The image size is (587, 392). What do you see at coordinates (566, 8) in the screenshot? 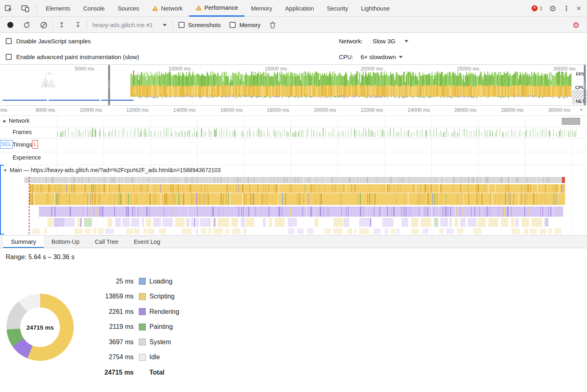
I see `more-options-icon` at bounding box center [566, 8].